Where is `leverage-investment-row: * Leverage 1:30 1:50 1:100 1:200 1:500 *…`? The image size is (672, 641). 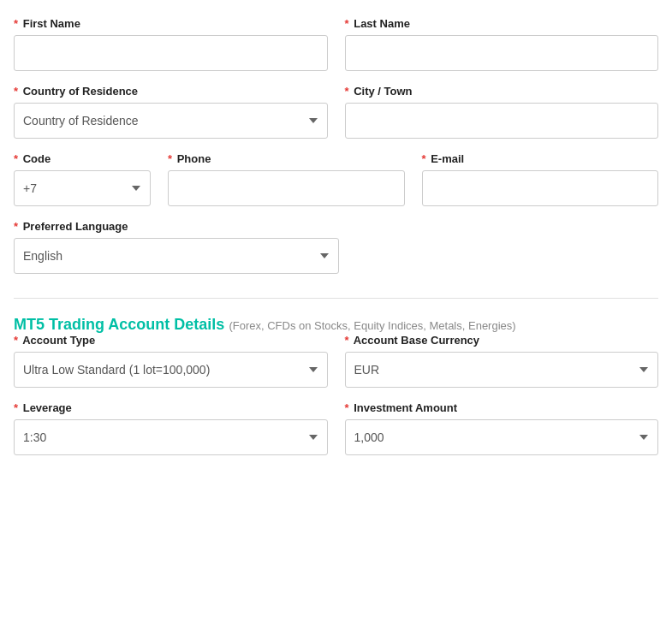 leverage-investment-row: * Leverage 1:30 1:50 1:100 1:200 1:500 *… is located at coordinates (336, 428).